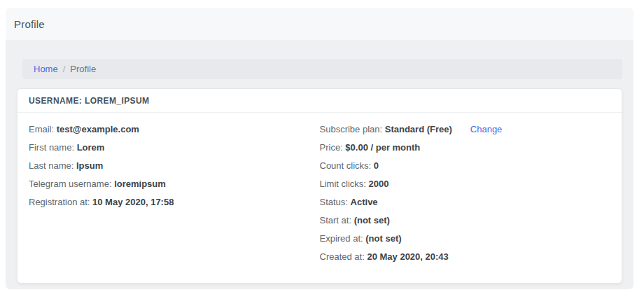 The height and width of the screenshot is (299, 644). Describe the element at coordinates (46, 69) in the screenshot. I see `breadcrumb-home-link: Home` at that location.